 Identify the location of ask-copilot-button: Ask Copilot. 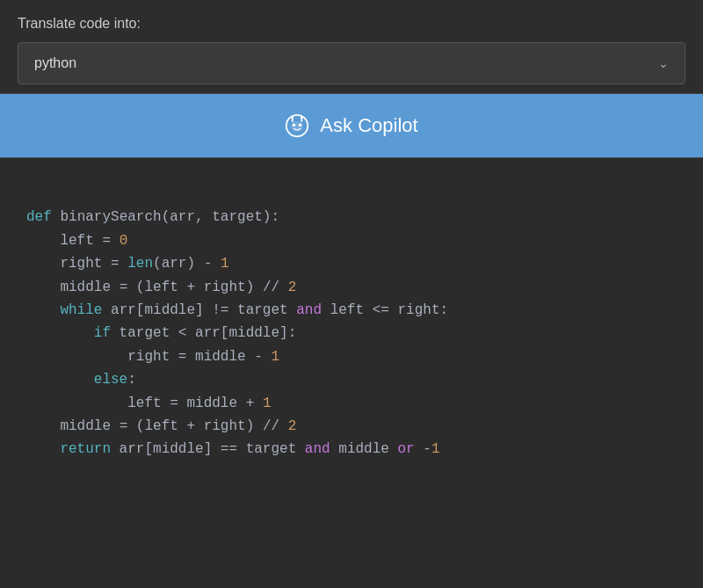
(352, 126).